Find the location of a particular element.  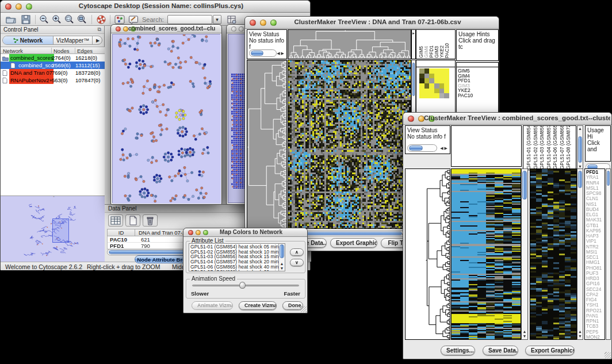

column-header-network: Network is located at coordinates (13, 51).